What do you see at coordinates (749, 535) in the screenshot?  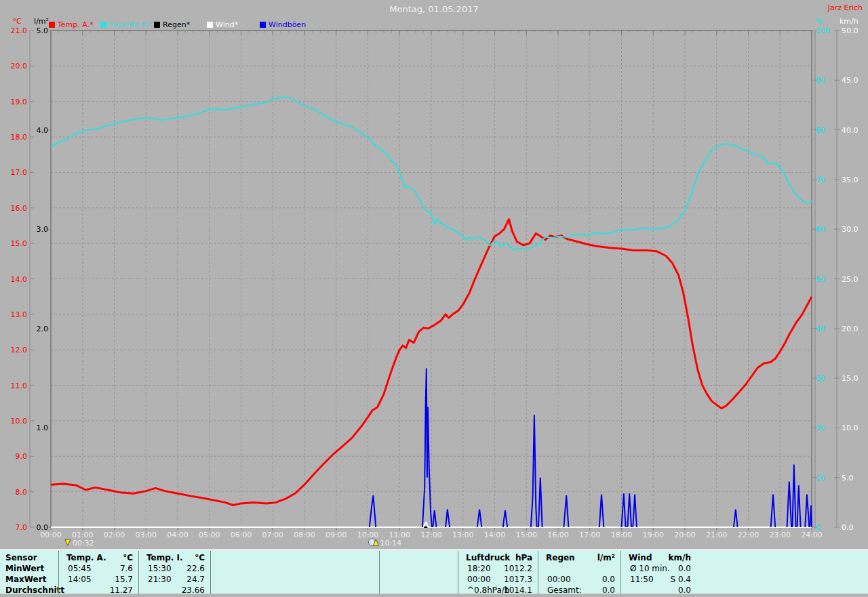 I see `x-tick-label: 22:00` at bounding box center [749, 535].